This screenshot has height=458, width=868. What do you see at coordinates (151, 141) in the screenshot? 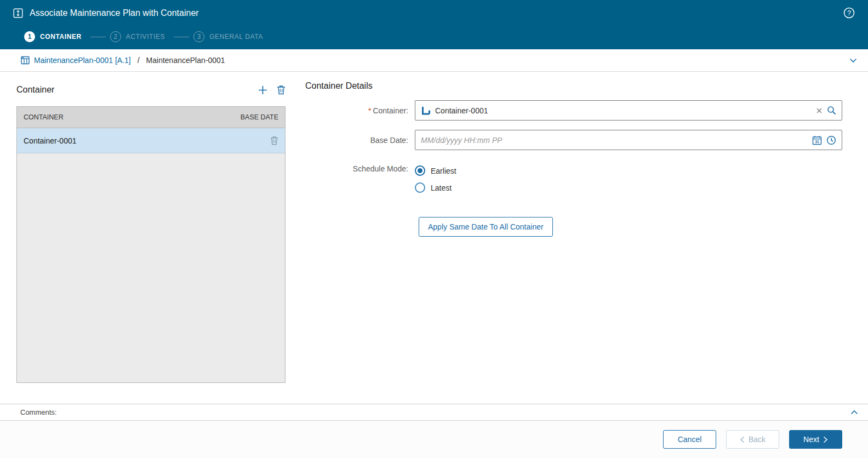
I see `table-row-container-0001: Container-0001` at bounding box center [151, 141].